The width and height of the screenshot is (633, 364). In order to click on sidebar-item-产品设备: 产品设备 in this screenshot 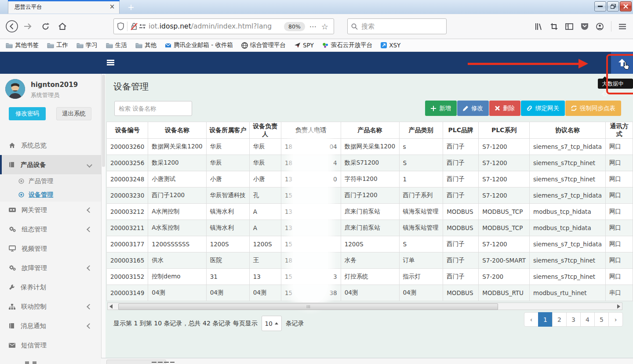, I will do `click(51, 165)`.